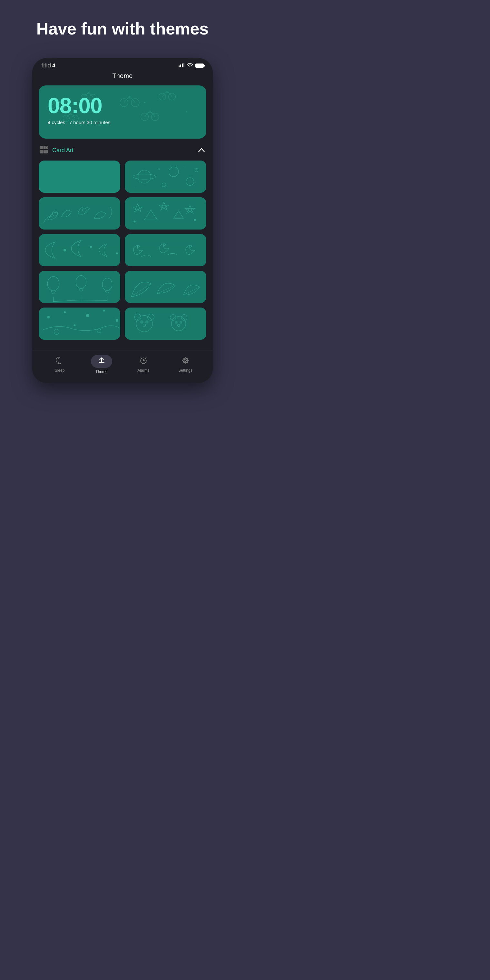 The height and width of the screenshot is (980, 490). Describe the element at coordinates (80, 213) in the screenshot. I see `card-thumb-floral` at that location.